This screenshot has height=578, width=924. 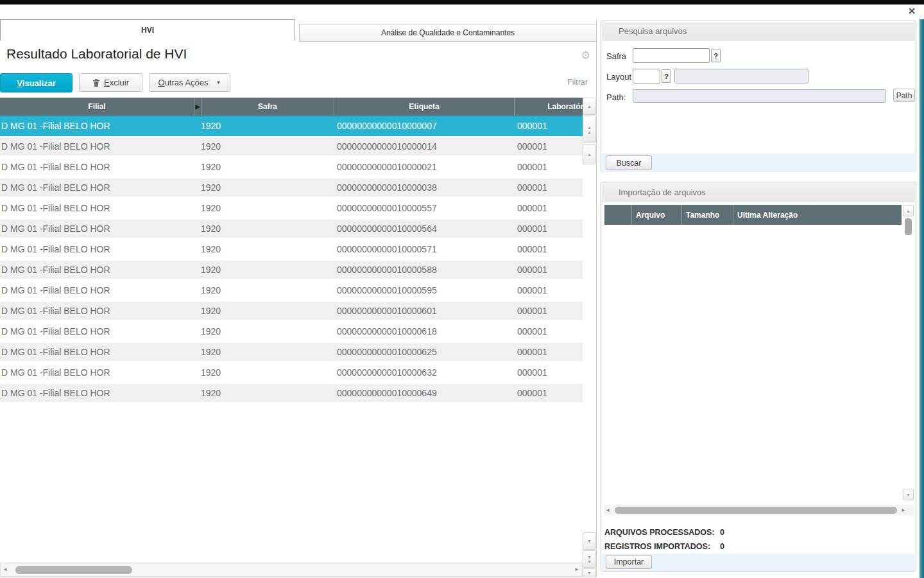 I want to click on horizontal-scroll-thumb, so click(x=74, y=570).